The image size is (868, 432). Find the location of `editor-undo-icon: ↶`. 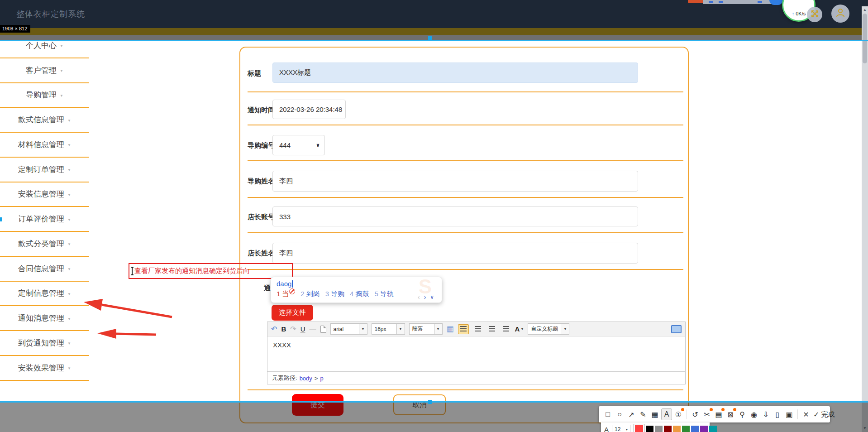

editor-undo-icon: ↶ is located at coordinates (274, 329).